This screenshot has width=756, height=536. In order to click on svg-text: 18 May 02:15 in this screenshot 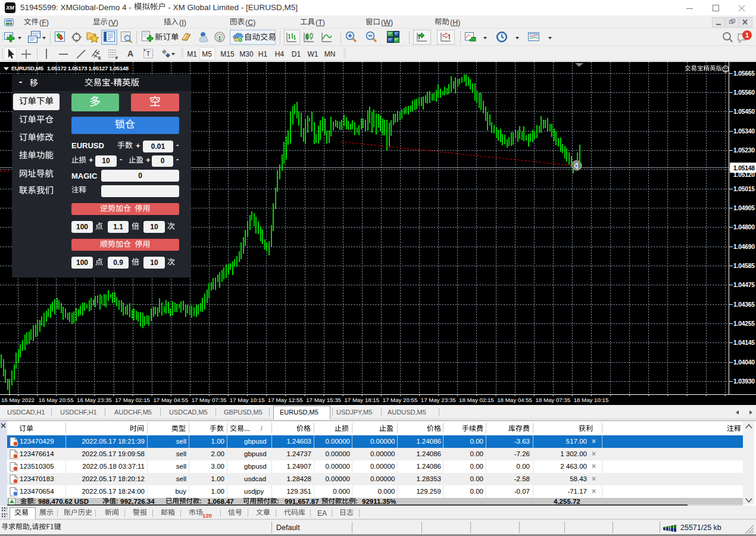, I will do `click(476, 400)`.